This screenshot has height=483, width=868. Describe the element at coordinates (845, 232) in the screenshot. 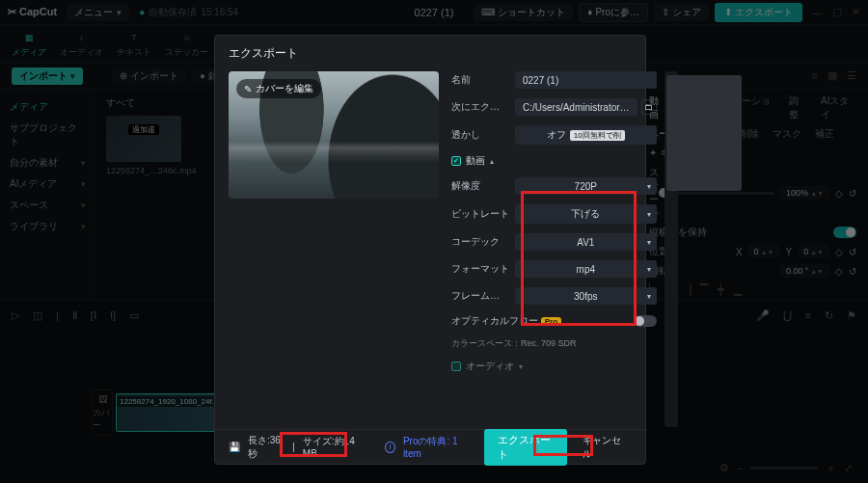

I see `keepratio-toggle` at that location.